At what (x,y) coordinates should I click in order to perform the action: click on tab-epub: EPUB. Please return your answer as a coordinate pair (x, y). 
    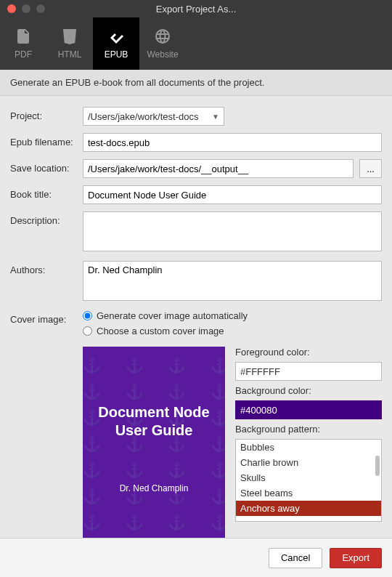
    Looking at the image, I should click on (116, 44).